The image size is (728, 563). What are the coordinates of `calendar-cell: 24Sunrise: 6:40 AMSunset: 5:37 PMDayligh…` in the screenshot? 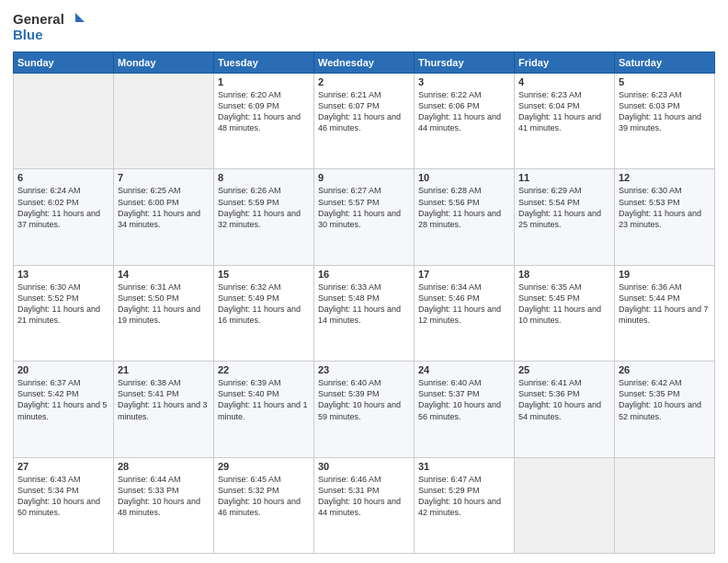 It's located at (465, 409).